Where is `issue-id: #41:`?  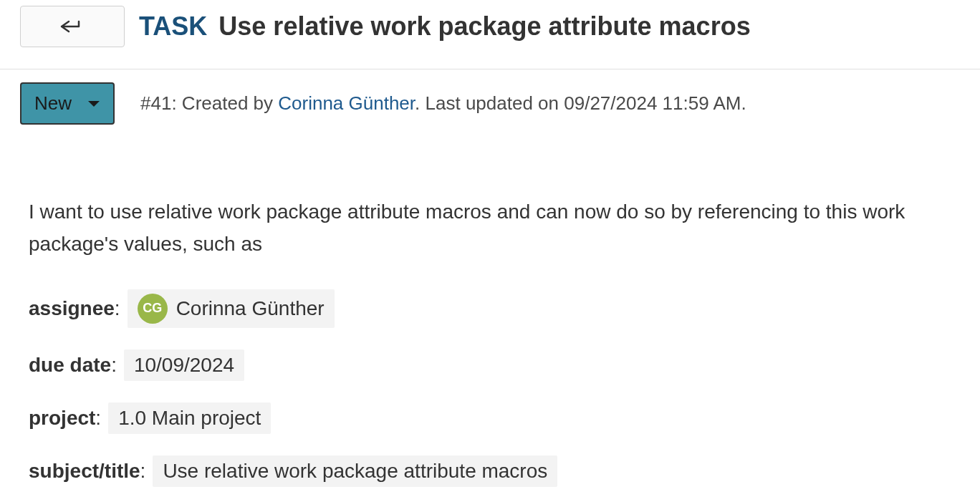
issue-id: #41: is located at coordinates (159, 103).